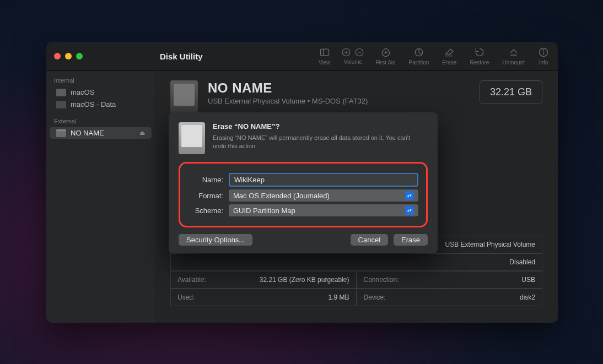 This screenshot has height=364, width=603. Describe the element at coordinates (411, 240) in the screenshot. I see `erase-confirm-button: Erase` at that location.